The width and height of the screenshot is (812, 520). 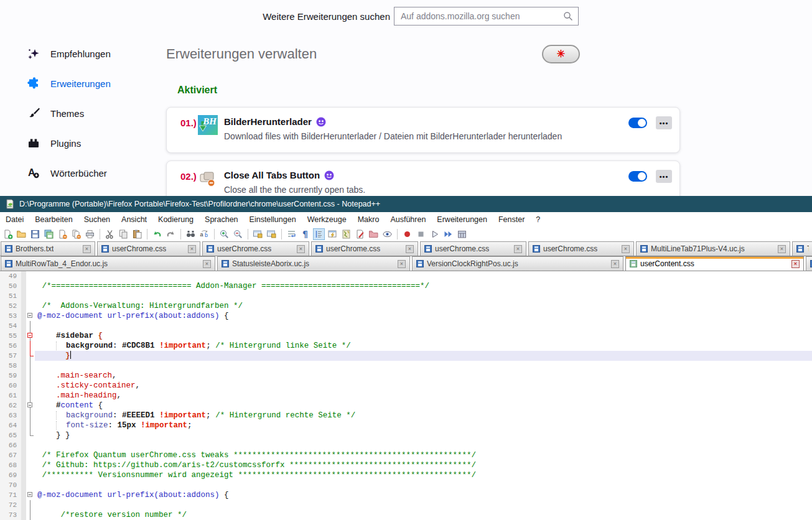 What do you see at coordinates (407, 234) in the screenshot?
I see `macro-record-icon` at bounding box center [407, 234].